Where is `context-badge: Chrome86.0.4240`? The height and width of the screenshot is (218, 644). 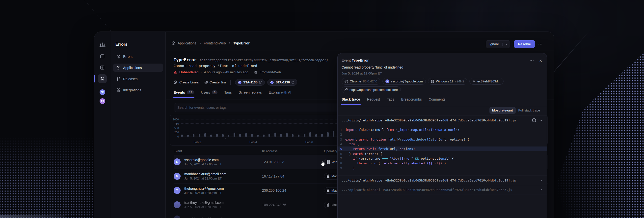
context-badge: Chrome86.0.4240 is located at coordinates (361, 81).